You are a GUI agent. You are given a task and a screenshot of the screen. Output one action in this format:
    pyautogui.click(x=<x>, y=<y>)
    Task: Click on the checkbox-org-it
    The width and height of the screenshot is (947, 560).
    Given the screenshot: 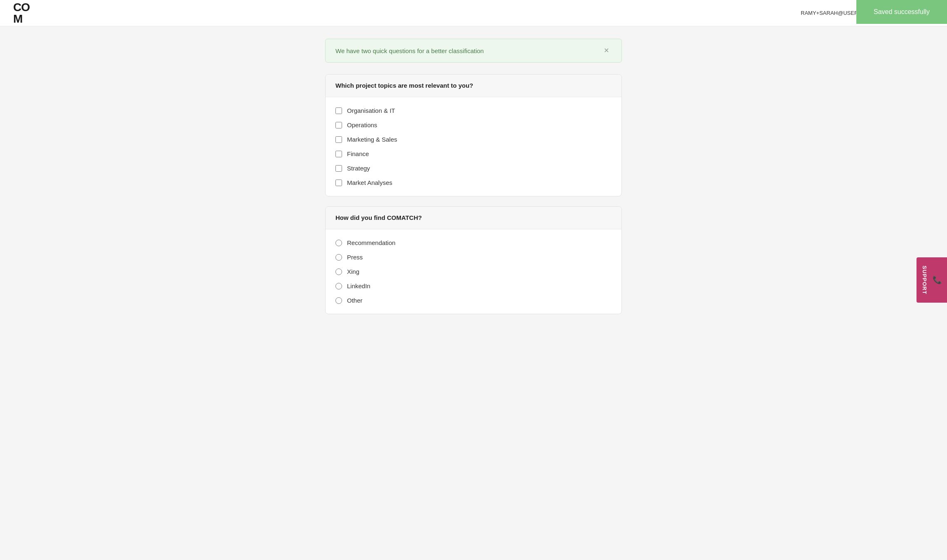 What is the action you would take?
    pyautogui.click(x=339, y=111)
    